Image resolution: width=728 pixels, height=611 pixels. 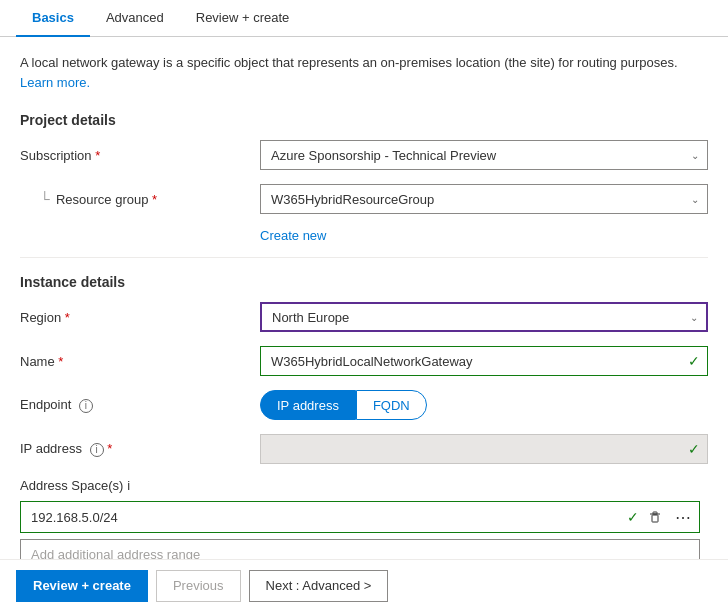 What do you see at coordinates (344, 405) in the screenshot?
I see `endpoint-toggle: IP address FQDN` at bounding box center [344, 405].